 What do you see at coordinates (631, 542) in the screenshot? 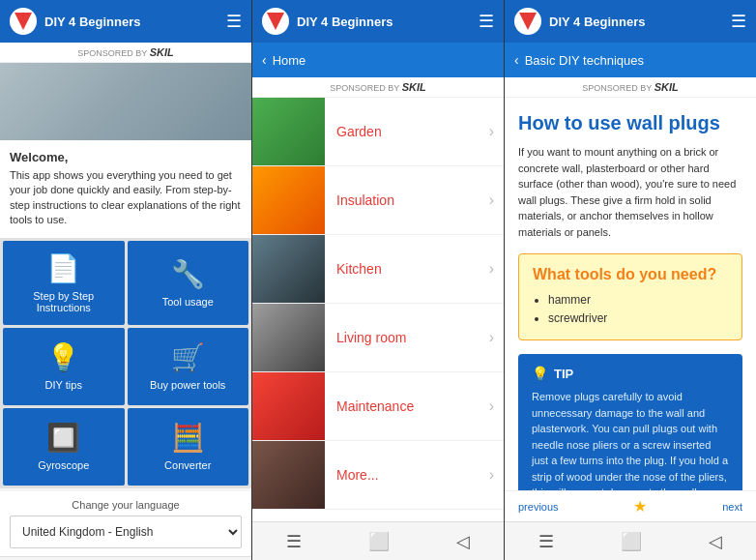
I see `nav-home-icon3: ⬜` at bounding box center [631, 542].